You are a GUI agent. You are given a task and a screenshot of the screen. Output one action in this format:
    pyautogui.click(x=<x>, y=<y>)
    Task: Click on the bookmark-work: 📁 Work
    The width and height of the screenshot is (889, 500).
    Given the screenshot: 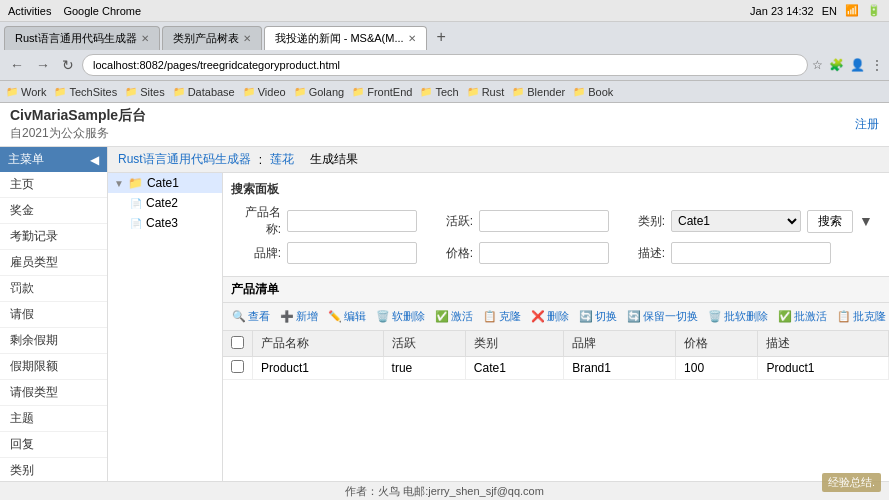 What is the action you would take?
    pyautogui.click(x=26, y=92)
    